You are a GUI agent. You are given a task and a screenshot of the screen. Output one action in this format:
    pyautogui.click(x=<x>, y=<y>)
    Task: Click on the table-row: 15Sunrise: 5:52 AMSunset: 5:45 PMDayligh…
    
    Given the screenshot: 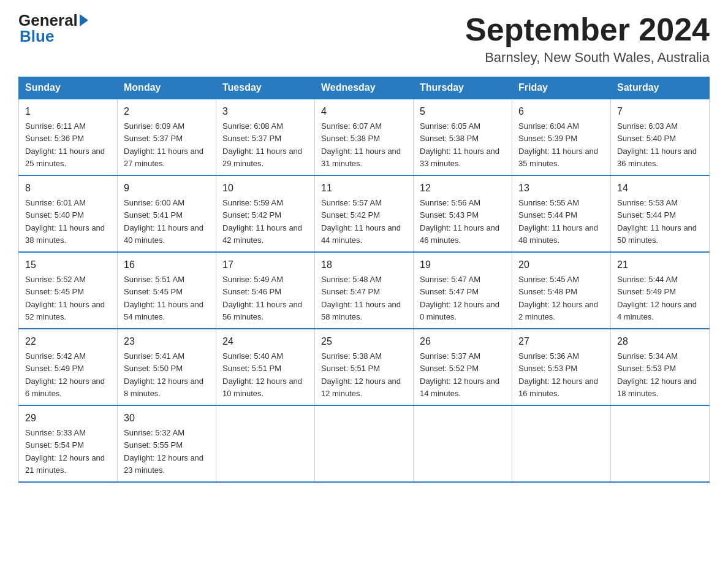 What is the action you would take?
    pyautogui.click(x=69, y=291)
    